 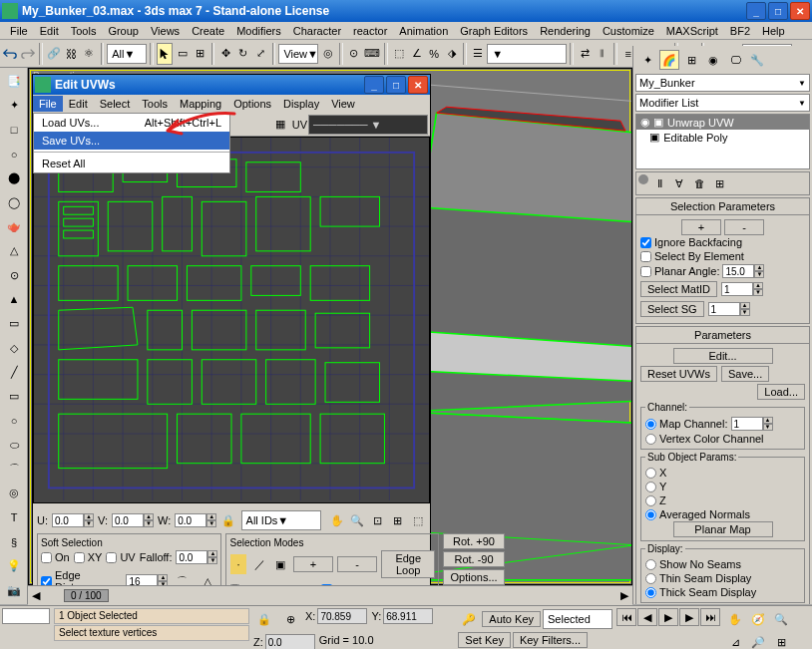 I want to click on reset-uvws-button: Reset UVWs, so click(x=678, y=374).